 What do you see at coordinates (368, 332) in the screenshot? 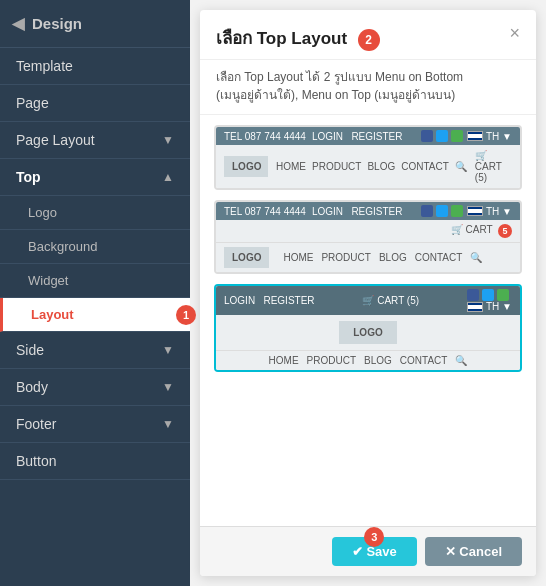
I see `layout3-logo: LOGO` at bounding box center [368, 332].